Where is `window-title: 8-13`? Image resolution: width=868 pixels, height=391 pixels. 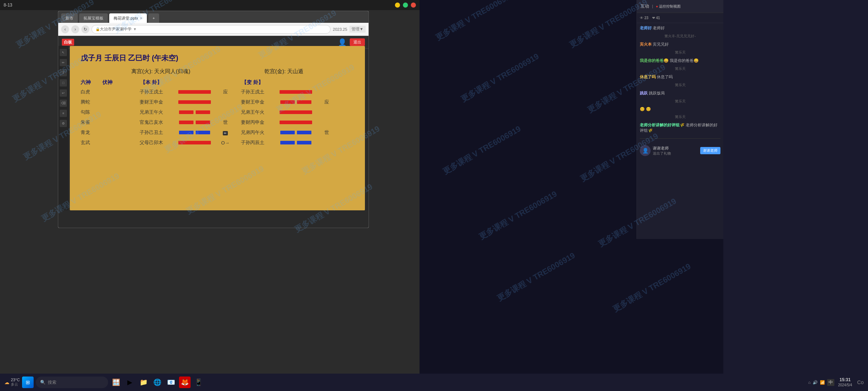
window-title: 8-13 is located at coordinates (8, 5).